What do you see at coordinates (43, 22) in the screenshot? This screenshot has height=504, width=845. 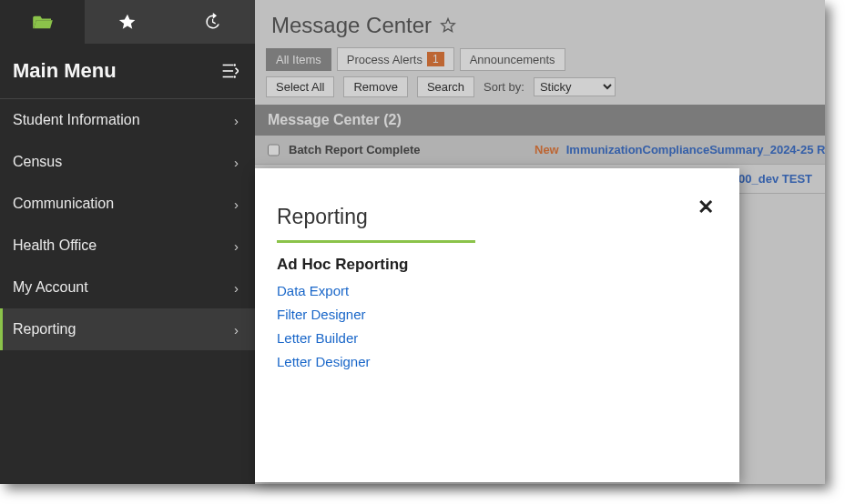 I see `folder-open-icon` at bounding box center [43, 22].